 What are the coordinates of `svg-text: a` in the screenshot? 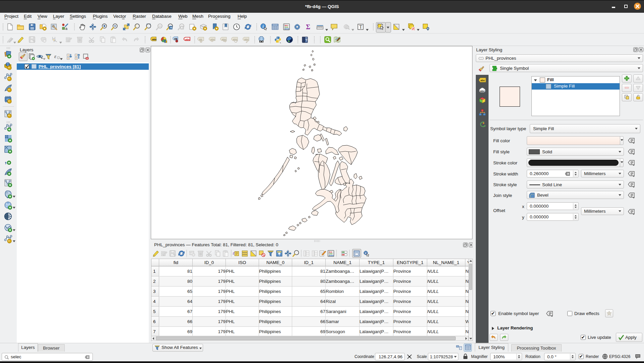 It's located at (66, 29).